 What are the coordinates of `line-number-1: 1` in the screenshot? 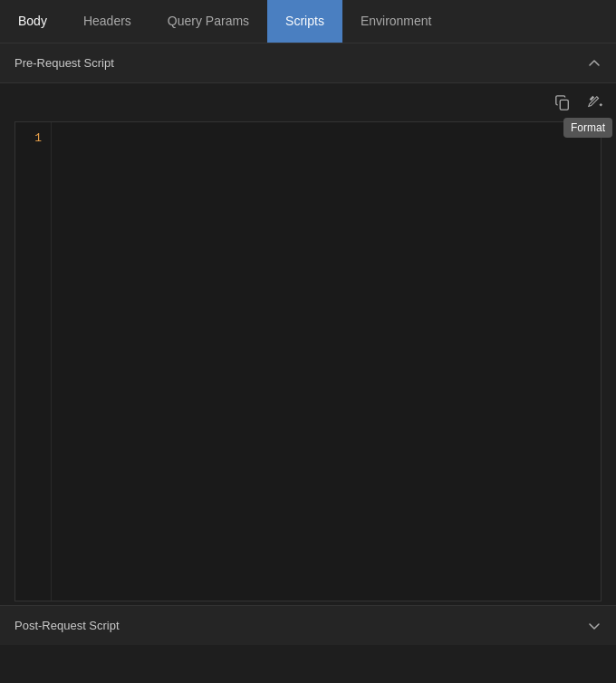 It's located at (33, 139).